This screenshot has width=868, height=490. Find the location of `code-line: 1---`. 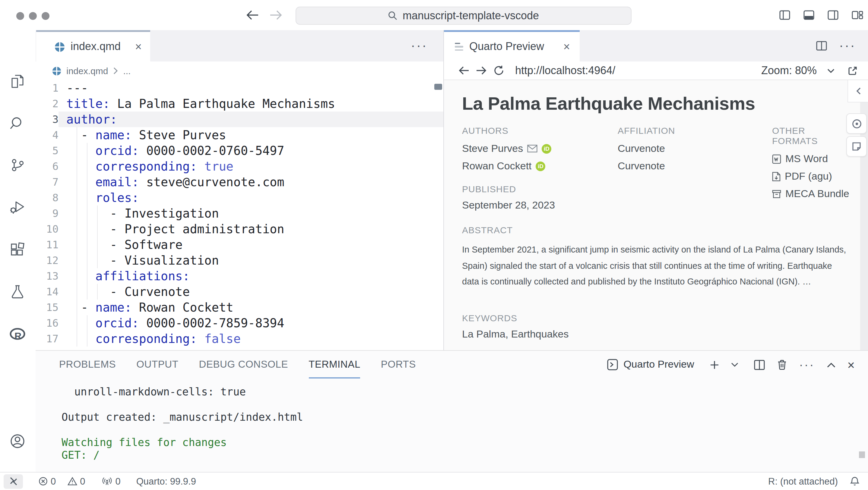

code-line: 1--- is located at coordinates (240, 88).